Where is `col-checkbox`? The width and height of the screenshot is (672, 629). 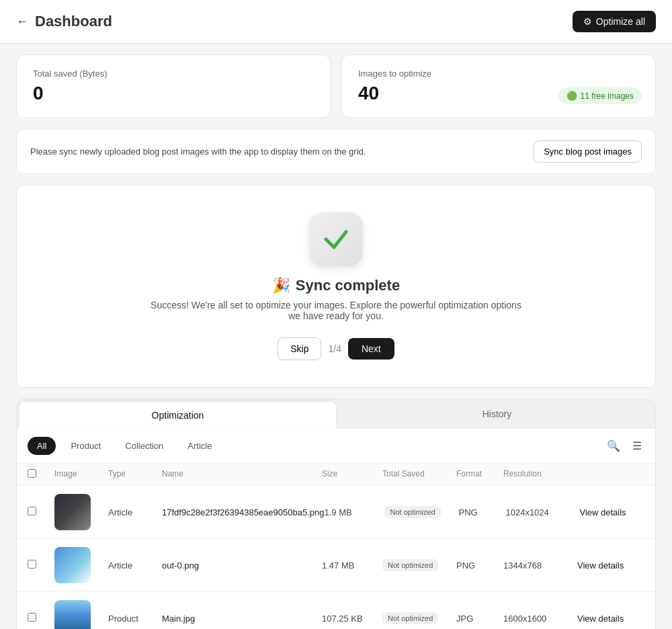 col-checkbox is located at coordinates (41, 474).